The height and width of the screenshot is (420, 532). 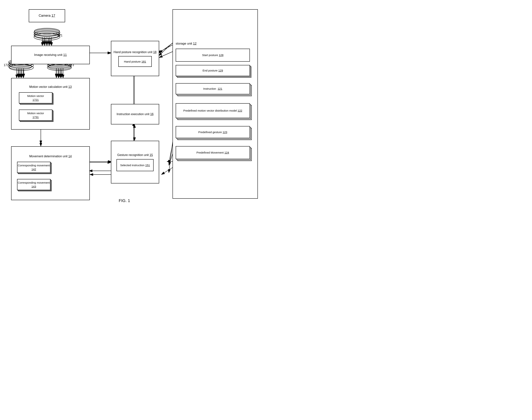 I want to click on motion-vector-calc-box: Motion vector calculation unit 13 Motion…, so click(x=51, y=104).